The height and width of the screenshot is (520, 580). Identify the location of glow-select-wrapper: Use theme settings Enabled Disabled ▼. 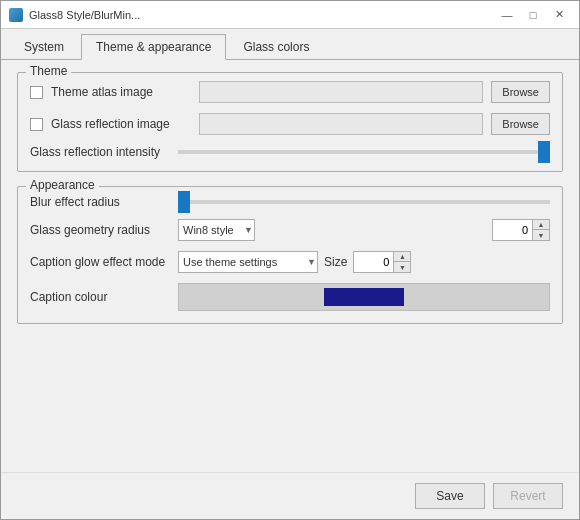
(248, 262).